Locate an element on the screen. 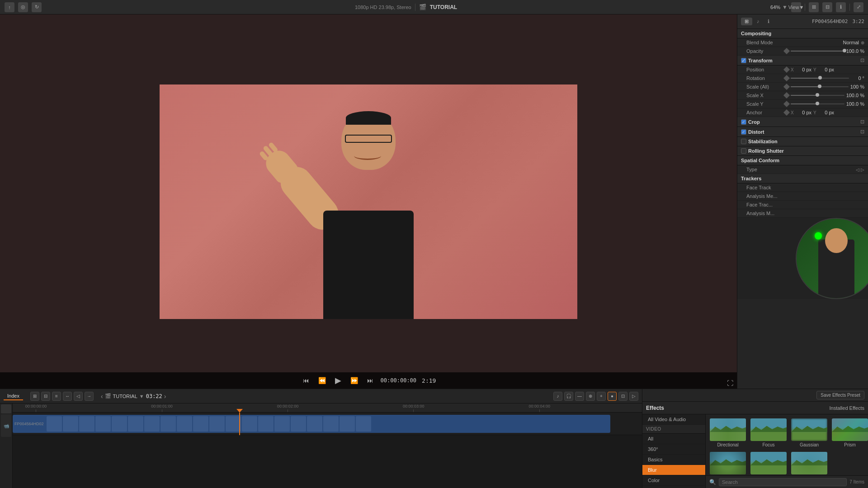 The image size is (868, 488). inspector-tab-video: ⊞ is located at coordinates (747, 22).